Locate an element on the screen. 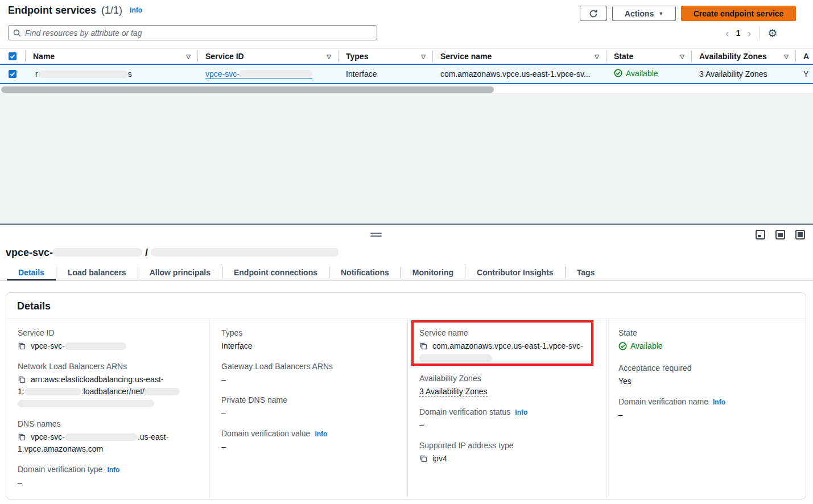 This screenshot has width=813, height=504. tab-details: Details is located at coordinates (31, 272).